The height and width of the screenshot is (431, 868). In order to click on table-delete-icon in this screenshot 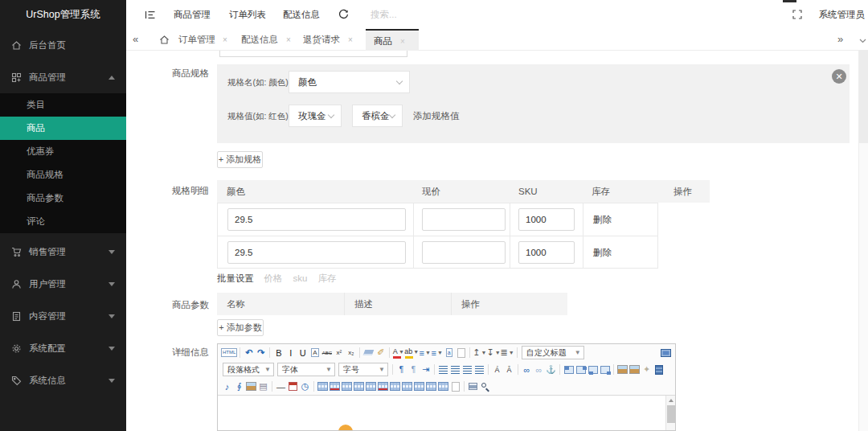, I will do `click(334, 387)`.